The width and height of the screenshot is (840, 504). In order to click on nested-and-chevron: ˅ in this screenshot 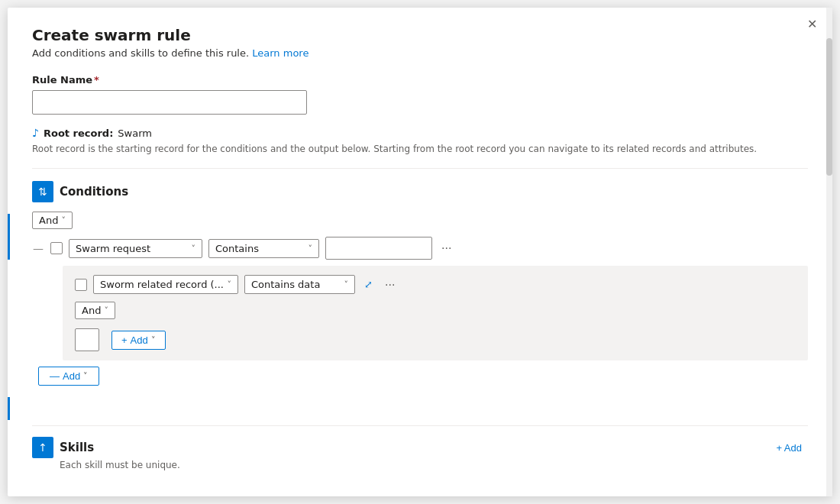, I will do `click(106, 310)`.